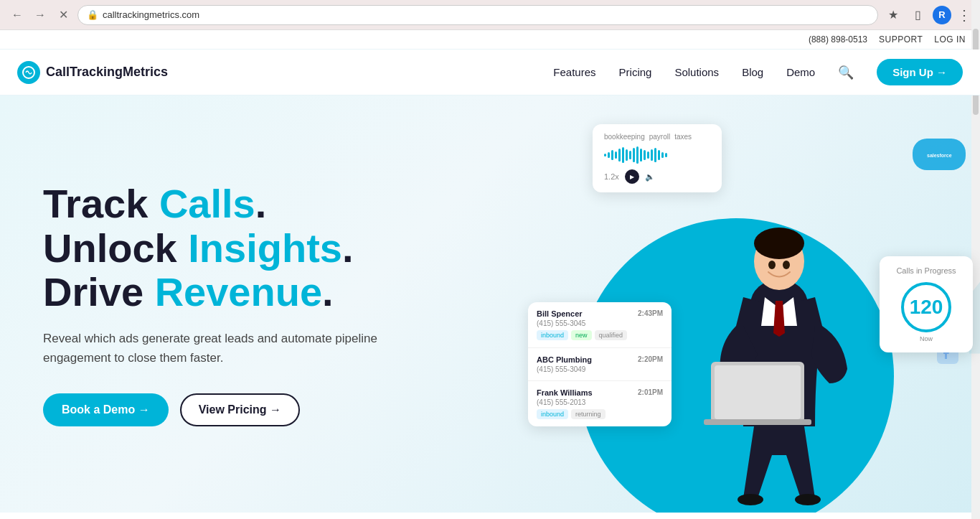 This screenshot has width=980, height=519. I want to click on phone-number: (888) 898-0513, so click(838, 39).